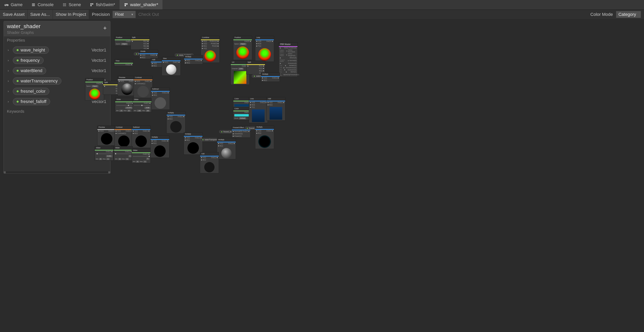 Image resolution: width=644 pixels, height=332 pixels. I want to click on blackboard-add-button: +, so click(105, 28).